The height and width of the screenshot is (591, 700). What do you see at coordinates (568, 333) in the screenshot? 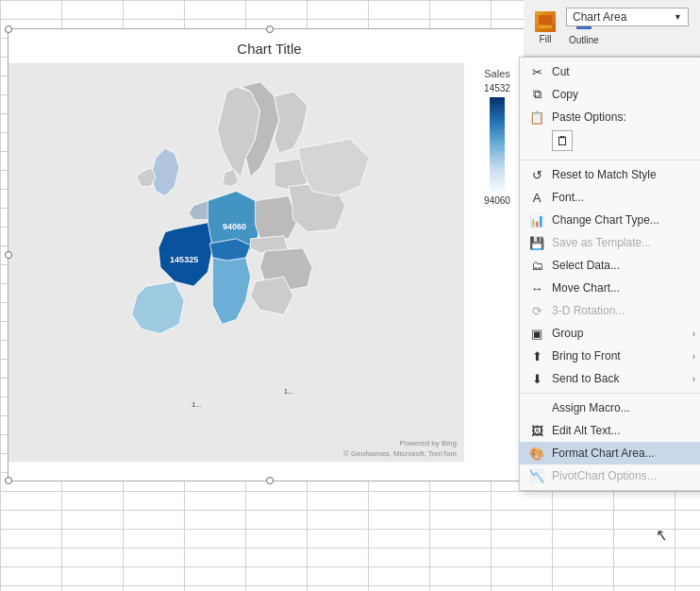
I see `group-label: Group` at bounding box center [568, 333].